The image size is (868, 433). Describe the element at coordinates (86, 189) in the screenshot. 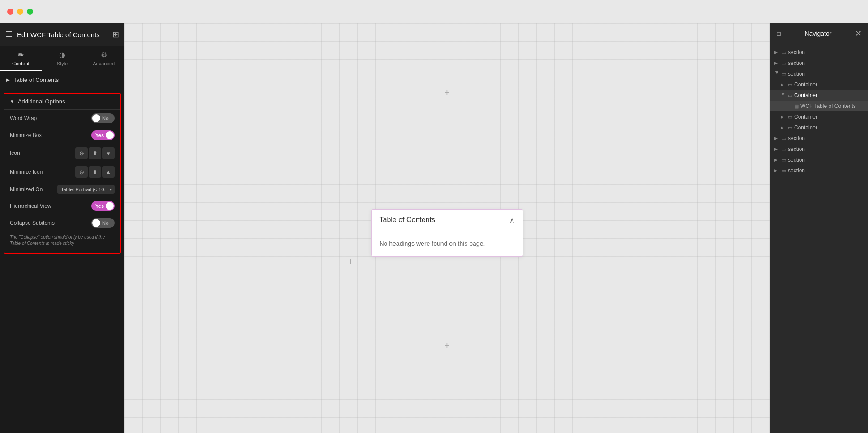

I see `minimized-on-select-wrapper: Tablet Portrait (< 10:` at that location.